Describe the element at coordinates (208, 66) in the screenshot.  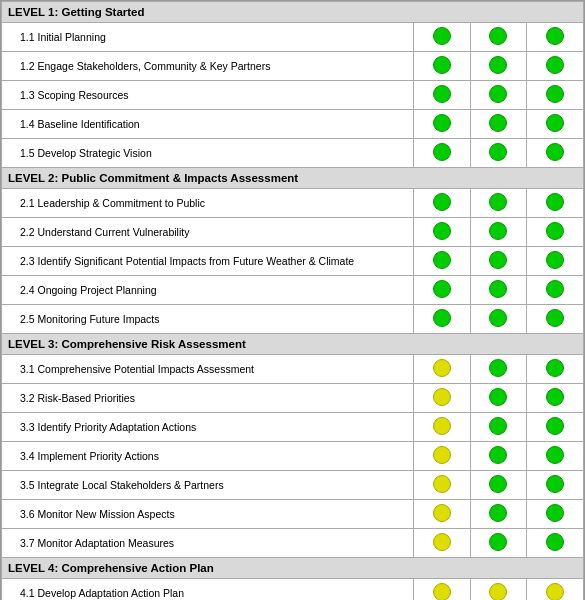
I see `item-label: 1.2 Engage Stakeholders, Community & Key…` at that location.